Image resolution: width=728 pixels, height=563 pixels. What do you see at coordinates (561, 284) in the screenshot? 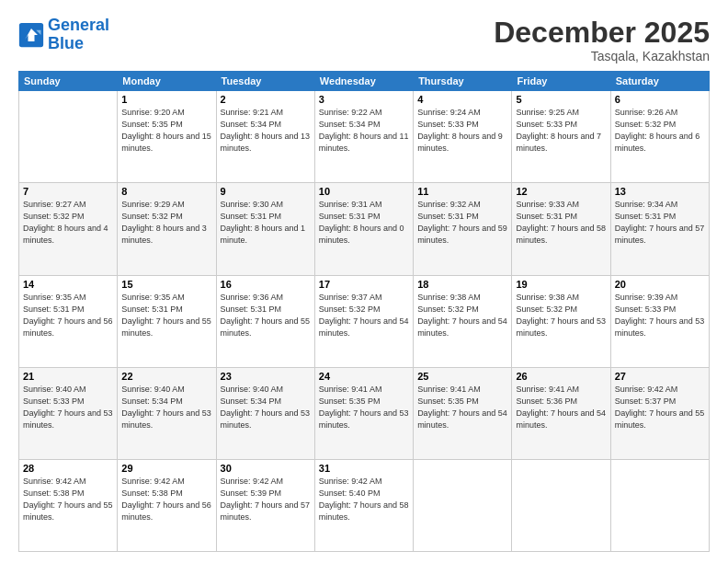
I see `day-number: 19` at bounding box center [561, 284].